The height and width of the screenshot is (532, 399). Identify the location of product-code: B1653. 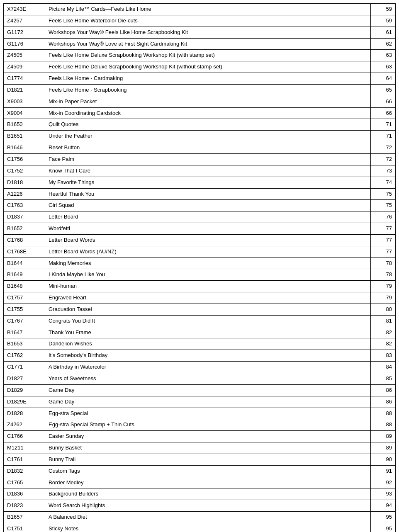
(24, 344).